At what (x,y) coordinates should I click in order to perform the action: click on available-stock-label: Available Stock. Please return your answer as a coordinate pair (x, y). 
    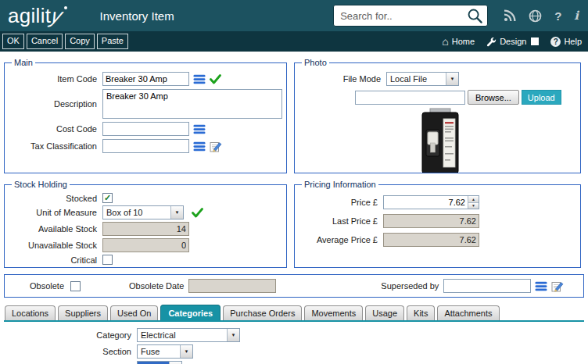
    Looking at the image, I should click on (56, 229).